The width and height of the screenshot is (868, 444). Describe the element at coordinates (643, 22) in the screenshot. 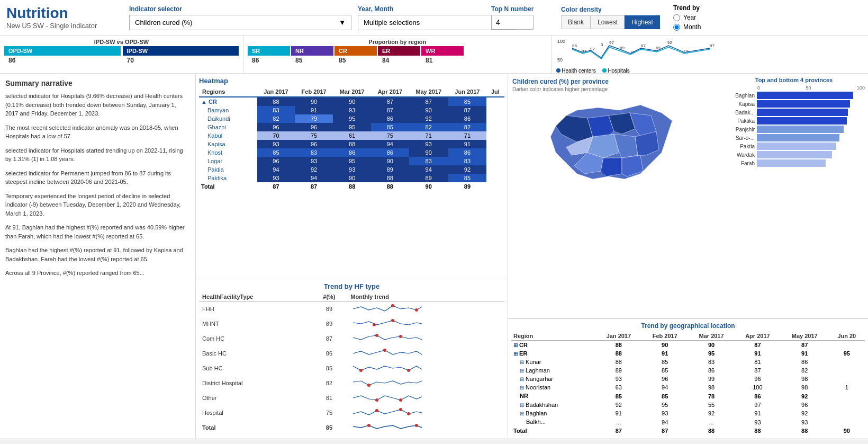

I see `density-btn-highest: Highest` at that location.